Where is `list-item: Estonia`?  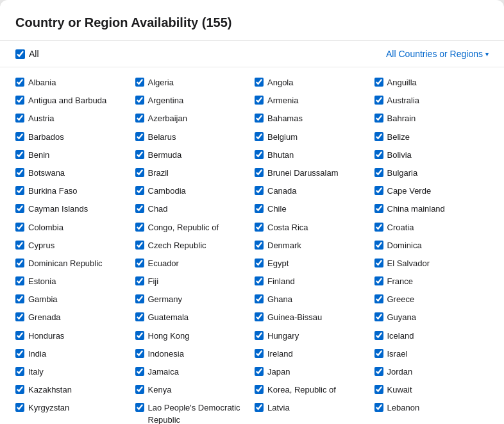
list-item: Estonia is located at coordinates (73, 282).